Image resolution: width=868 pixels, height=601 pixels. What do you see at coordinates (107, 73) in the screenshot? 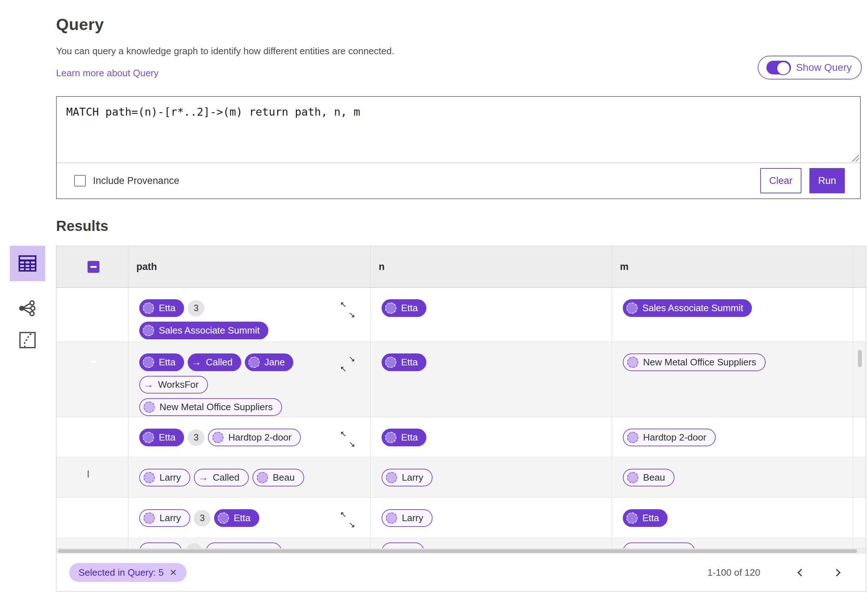
I see `learn-more-link: Learn more about Query` at bounding box center [107, 73].